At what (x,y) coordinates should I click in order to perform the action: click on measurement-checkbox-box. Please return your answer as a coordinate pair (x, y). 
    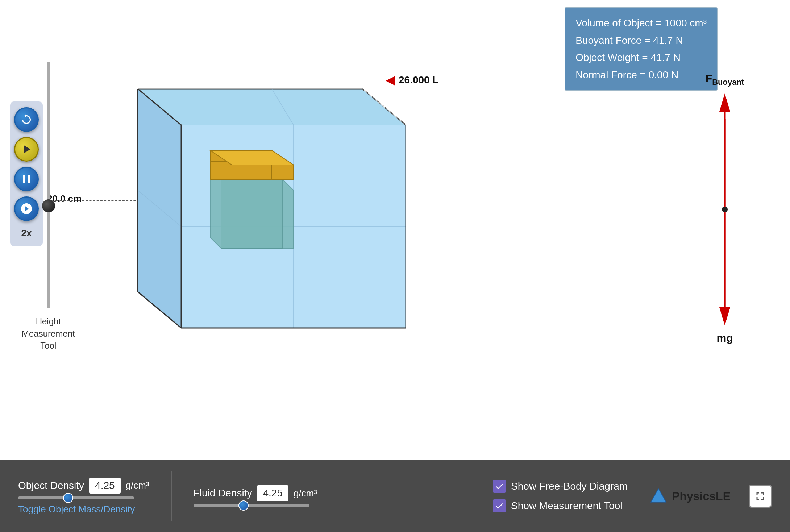
    Looking at the image, I should click on (499, 506).